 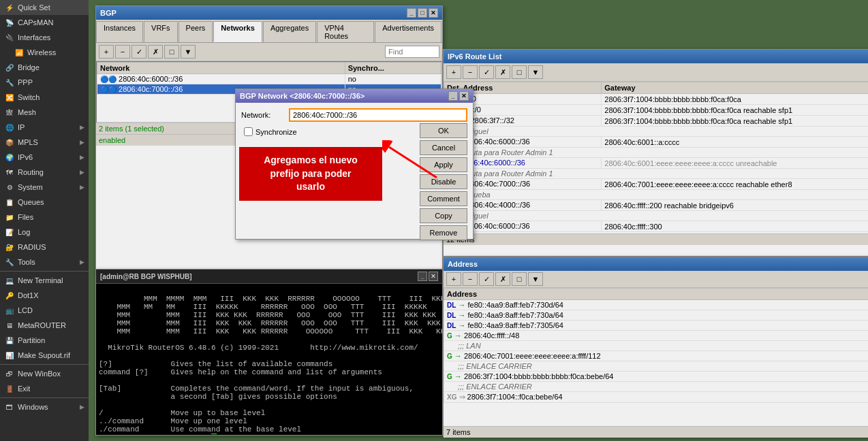 What do you see at coordinates (24, 232) in the screenshot?
I see `sidebar-label-log: Log` at bounding box center [24, 232].